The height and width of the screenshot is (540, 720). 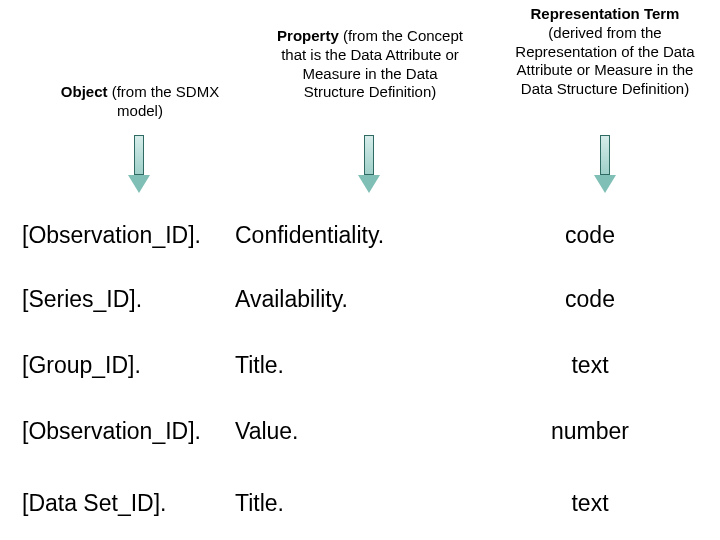 What do you see at coordinates (132, 300) in the screenshot?
I see `cell-object: [Series_ID].` at bounding box center [132, 300].